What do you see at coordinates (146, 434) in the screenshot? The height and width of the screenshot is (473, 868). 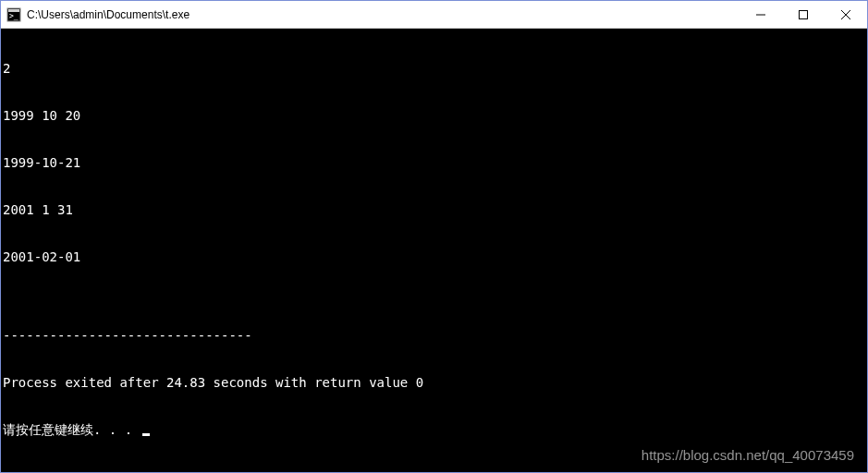 I see `cursor-icon` at bounding box center [146, 434].